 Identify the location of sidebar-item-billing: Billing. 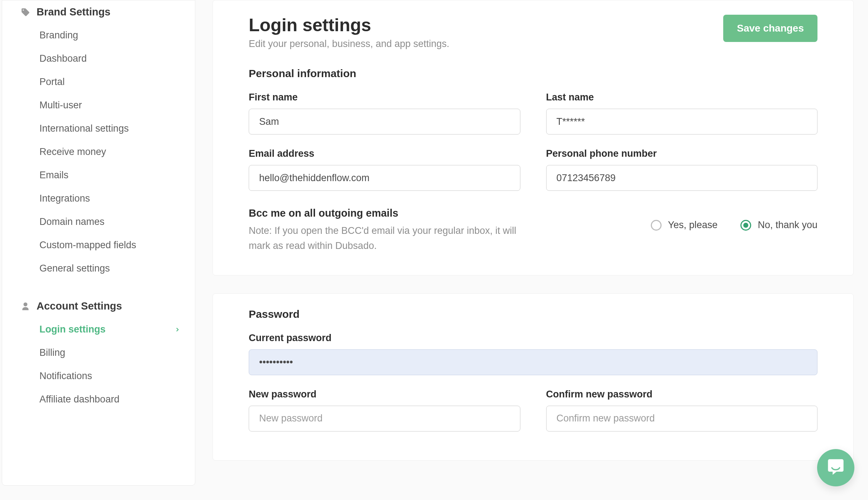
(99, 353).